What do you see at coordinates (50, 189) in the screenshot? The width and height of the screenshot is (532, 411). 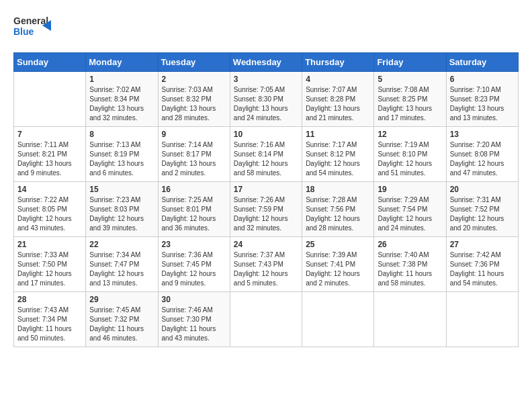 I see `day-number: 14` at bounding box center [50, 189].